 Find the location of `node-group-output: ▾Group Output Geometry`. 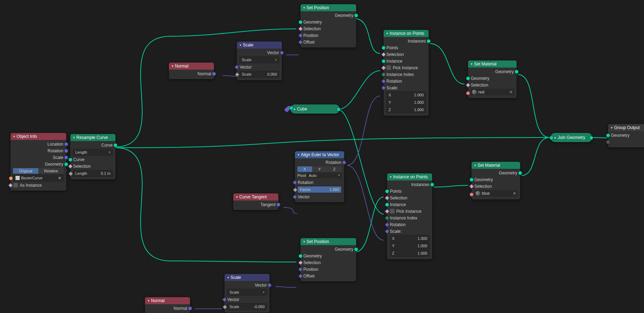

node-group-output: ▾Group Output Geometry is located at coordinates (626, 136).